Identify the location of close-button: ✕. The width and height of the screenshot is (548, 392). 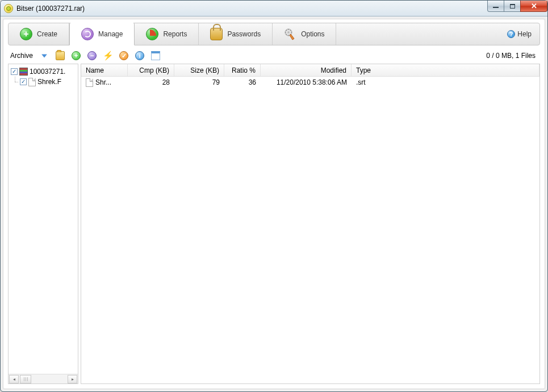
(534, 6).